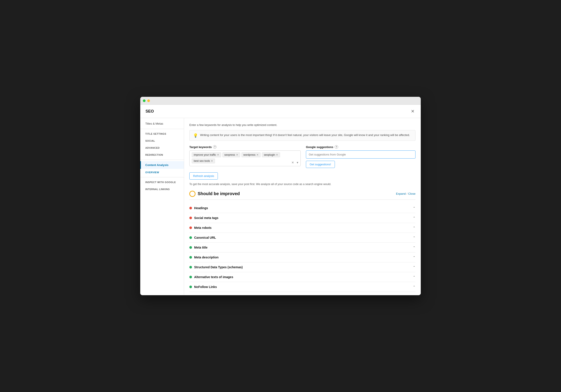 The image size is (561, 392). I want to click on chevron-meta-desc: ⌃, so click(414, 257).